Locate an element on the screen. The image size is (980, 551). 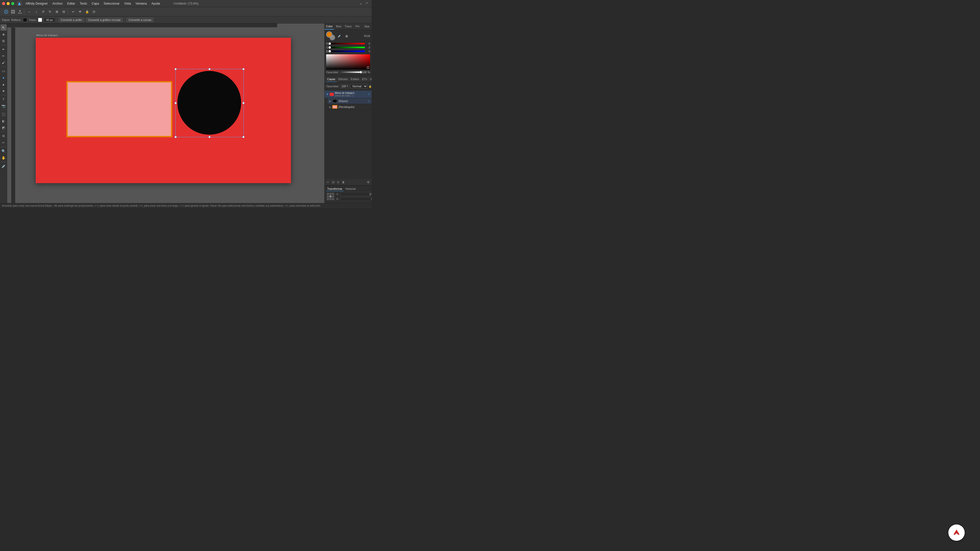
layers-add-btn: + is located at coordinates (328, 182).